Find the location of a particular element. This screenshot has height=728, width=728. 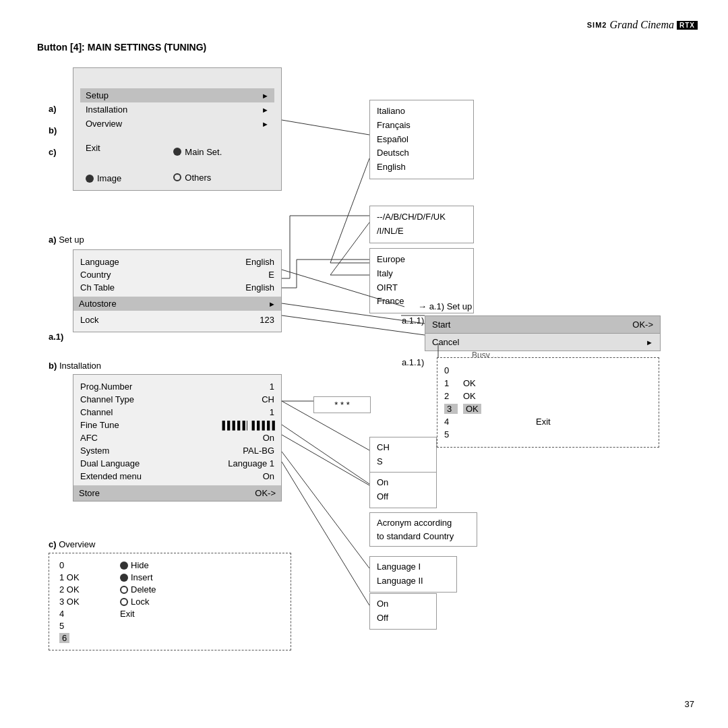

a11-busy-label: a.1.1) is located at coordinates (413, 363).